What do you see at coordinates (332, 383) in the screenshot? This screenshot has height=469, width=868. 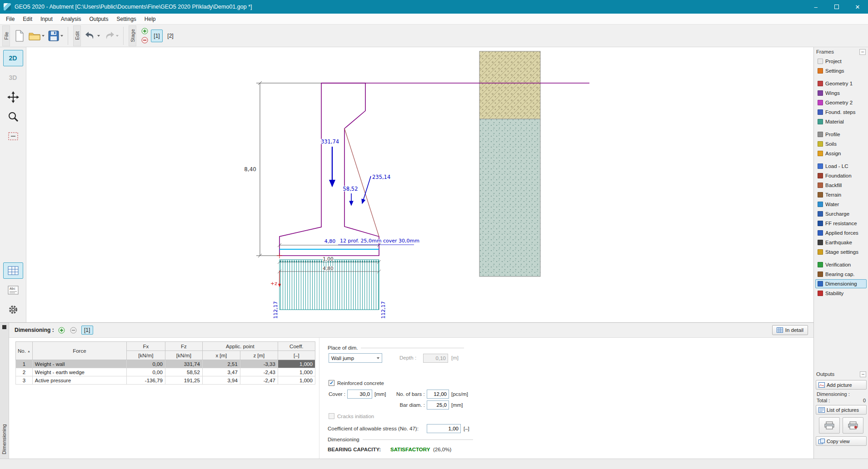 I see `reinforced-concrete-checkbox` at bounding box center [332, 383].